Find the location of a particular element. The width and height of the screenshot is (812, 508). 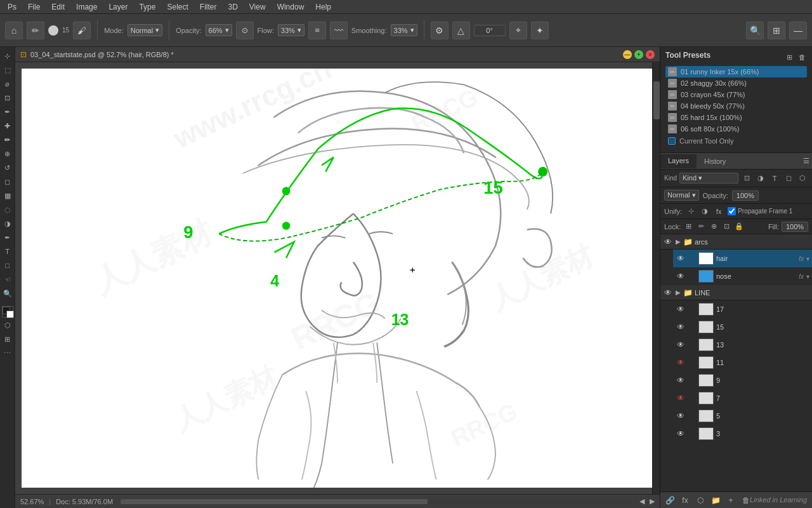

preset-item-0: ✏01 runny Inker 15x (66%) is located at coordinates (736, 72).